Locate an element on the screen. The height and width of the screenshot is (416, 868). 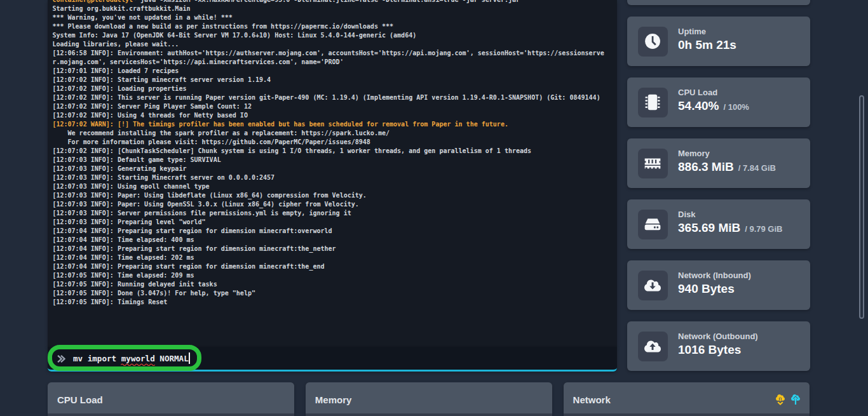
stat-label: Network (Outbound) is located at coordinates (718, 337).